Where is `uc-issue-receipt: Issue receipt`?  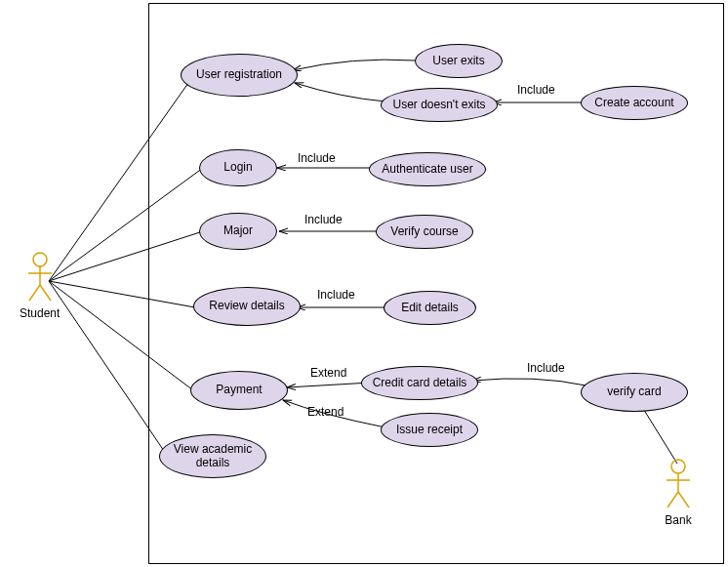
uc-issue-receipt: Issue receipt is located at coordinates (429, 429).